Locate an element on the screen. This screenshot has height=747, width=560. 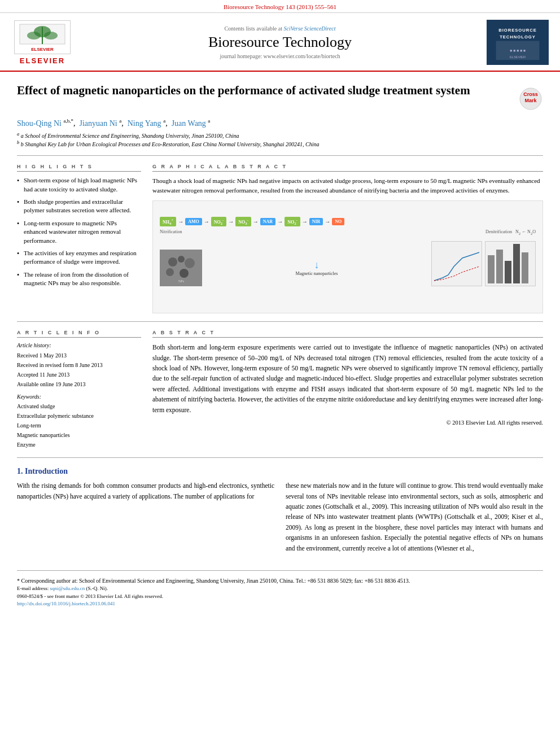
crossmark: Cross Mark is located at coordinates (531, 98).